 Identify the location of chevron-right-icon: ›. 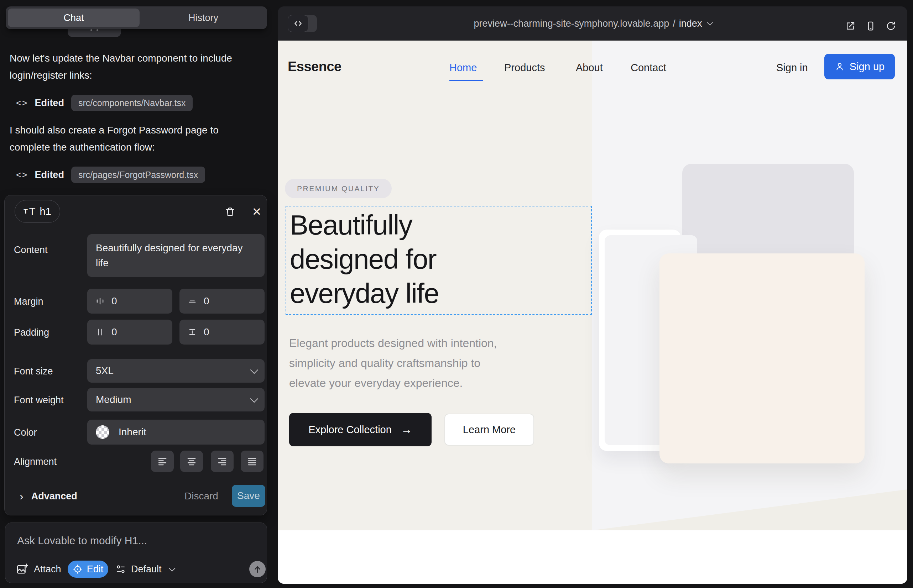
(21, 496).